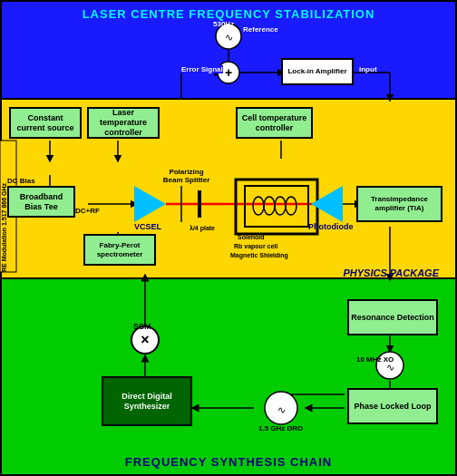 Image resolution: width=457 pixels, height=476 pixels. I want to click on label-physics-package: PHYSICS PACKAGE, so click(391, 273).